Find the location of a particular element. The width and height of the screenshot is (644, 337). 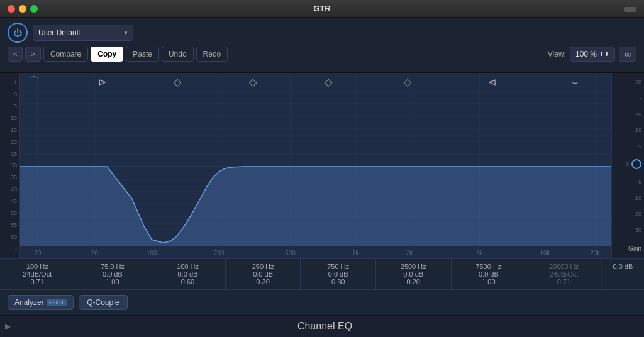

svg-text: 5k is located at coordinates (479, 253).